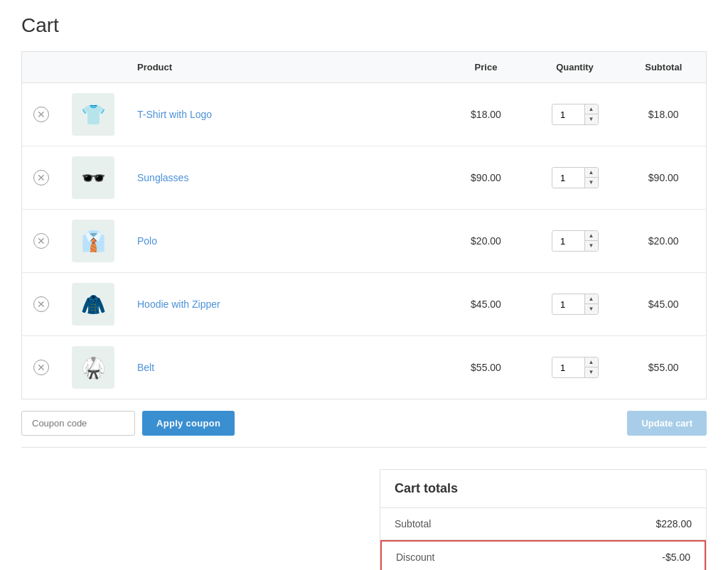  I want to click on table-row: ✕ 🥋 Belt $55.00 ▲ ▼ $5, so click(364, 368).